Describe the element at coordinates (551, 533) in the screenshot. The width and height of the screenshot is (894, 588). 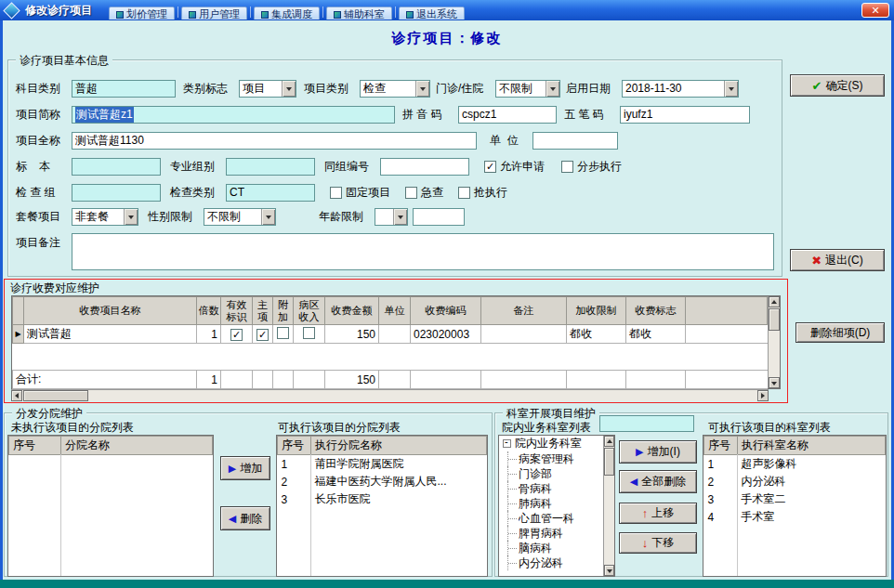
I see `dept-tree-item: 脾胃病科` at that location.